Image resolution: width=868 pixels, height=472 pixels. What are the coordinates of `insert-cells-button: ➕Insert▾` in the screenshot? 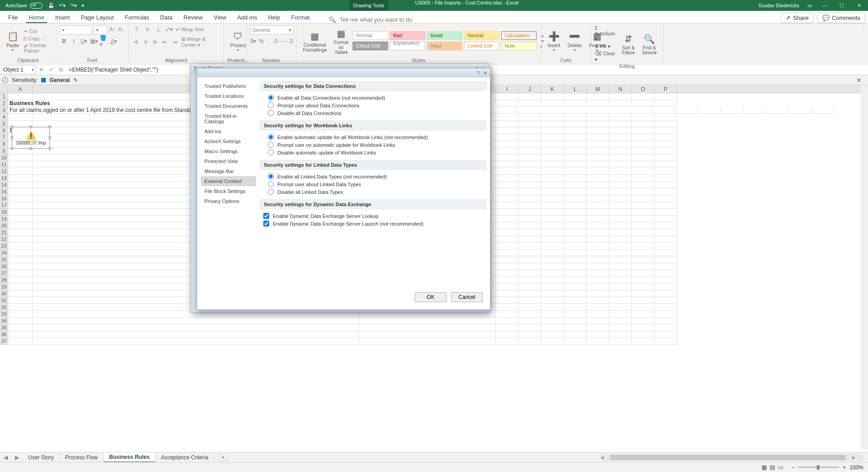 It's located at (554, 41).